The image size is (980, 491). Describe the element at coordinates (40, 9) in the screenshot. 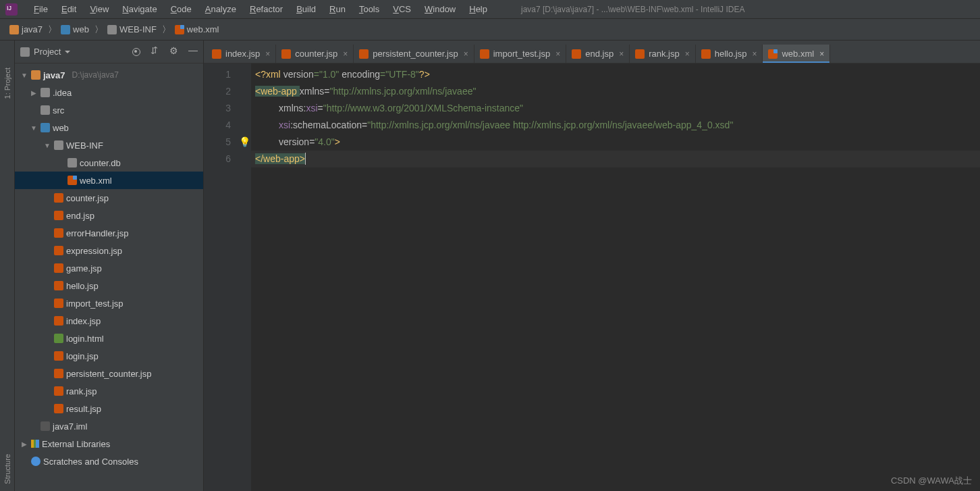

I see `menu-file: File` at that location.